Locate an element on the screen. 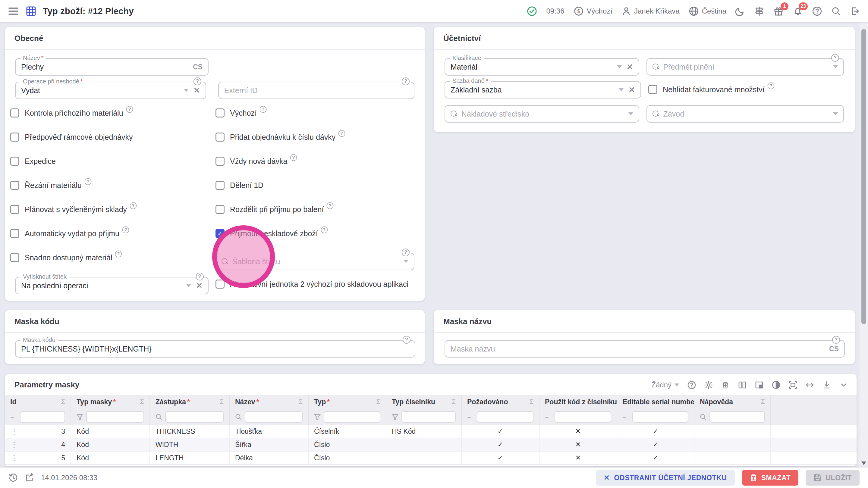  language-switcher: Čeština is located at coordinates (708, 11).